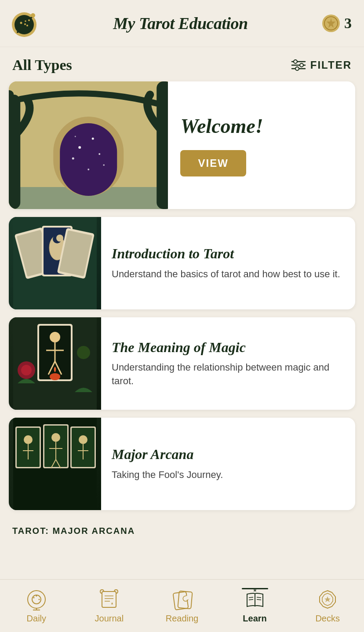 Image resolution: width=364 pixels, height=632 pixels. I want to click on header: My Tarot Education 3, so click(182, 24).